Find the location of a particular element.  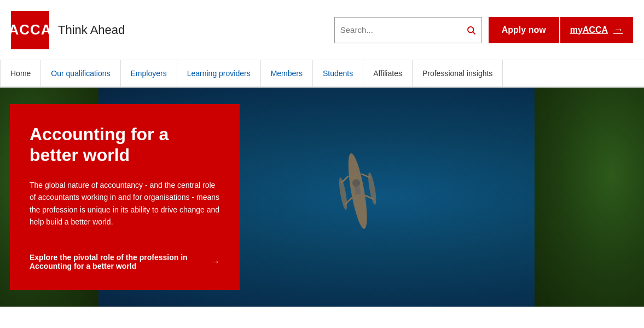

apply-now-label: Apply now is located at coordinates (524, 30).